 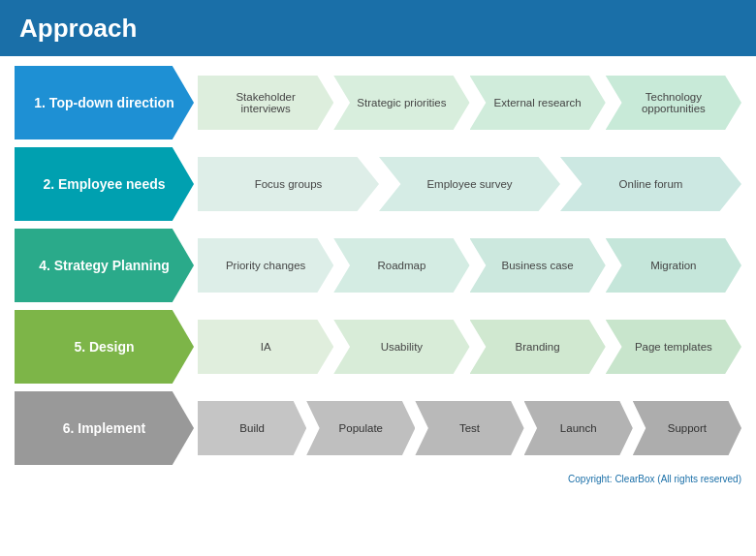 I want to click on step-4-3: Branding, so click(x=538, y=347).